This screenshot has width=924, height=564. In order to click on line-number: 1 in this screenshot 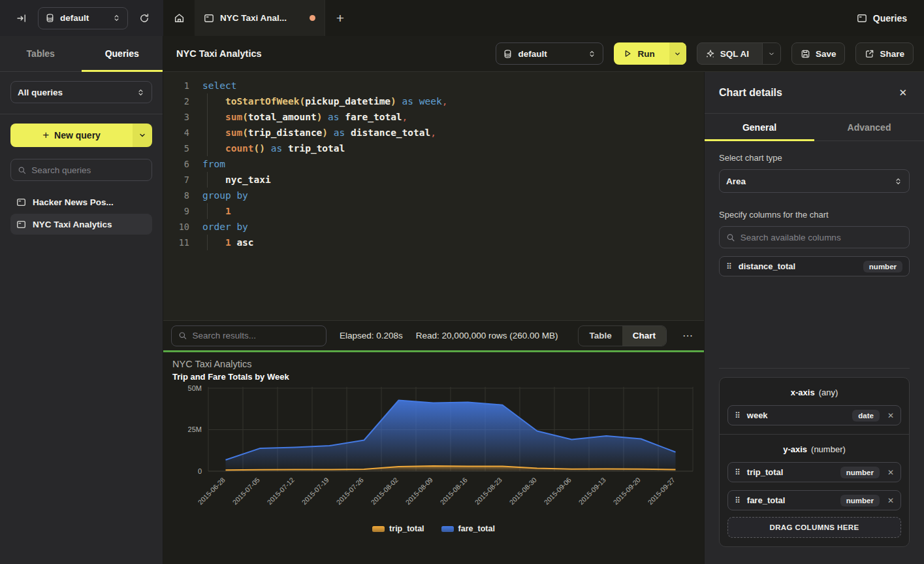, I will do `click(180, 86)`.